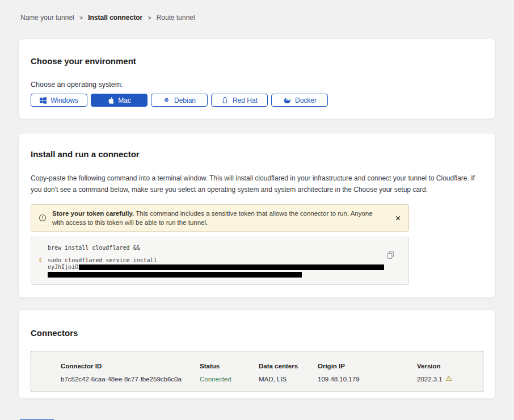 The width and height of the screenshot is (514, 420). I want to click on code-line-token: eyJhIjoiO, so click(220, 267).